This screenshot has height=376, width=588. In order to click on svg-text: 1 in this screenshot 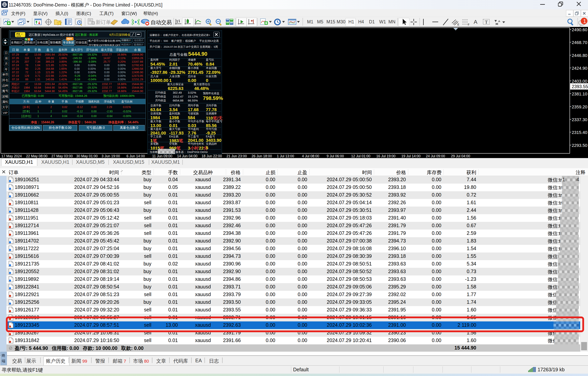, I will do `click(585, 21)`.